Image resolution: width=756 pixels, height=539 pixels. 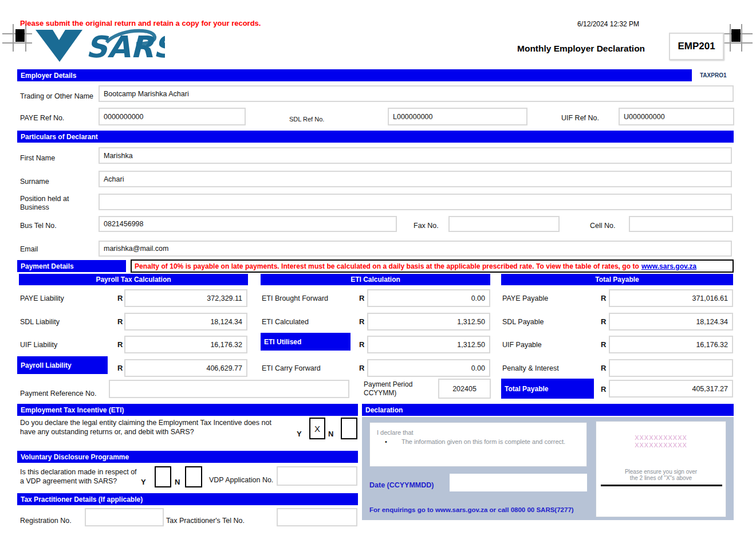 I want to click on penalty-interest-label: Penalty & Interest, so click(x=530, y=368).